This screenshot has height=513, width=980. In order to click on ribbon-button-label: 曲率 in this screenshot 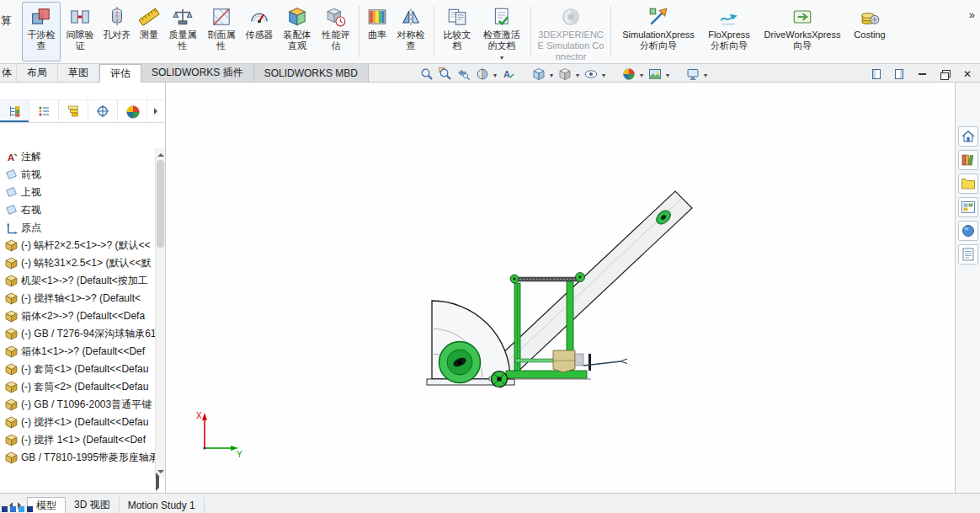, I will do `click(377, 35)`.